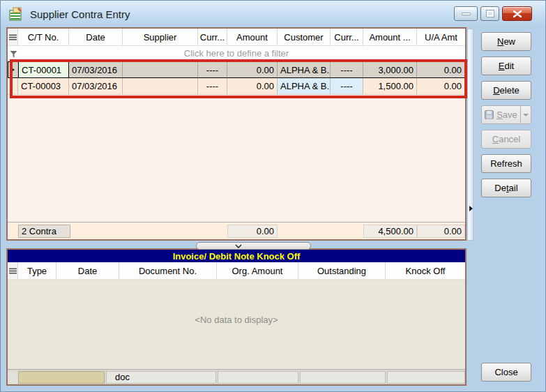 This screenshot has width=546, height=392. Describe the element at coordinates (506, 188) in the screenshot. I see `detail-button: Detail` at that location.